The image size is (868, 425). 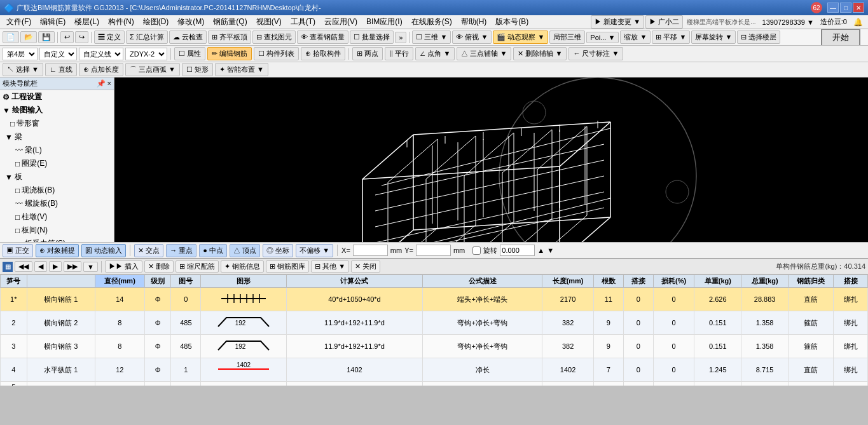 What do you see at coordinates (121, 22) in the screenshot?
I see `menu-component: 构件(N)` at bounding box center [121, 22].